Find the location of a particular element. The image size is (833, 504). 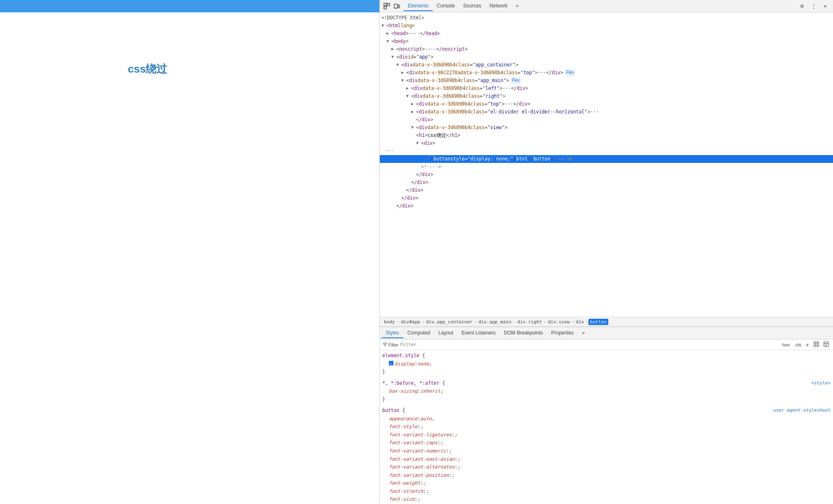

breadcrumb-div-app-main: div.app_main is located at coordinates (495, 322).